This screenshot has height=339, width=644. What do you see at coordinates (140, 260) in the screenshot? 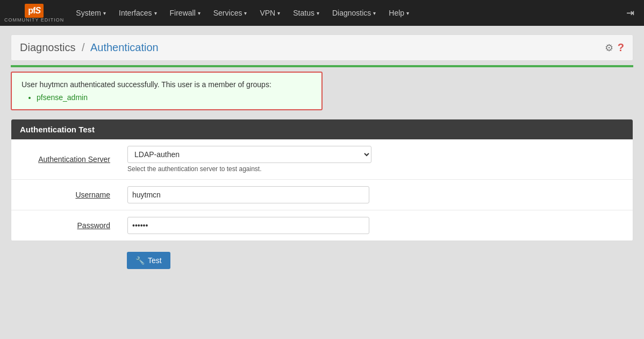
I see `wrench-icon: 🔧` at bounding box center [140, 260].